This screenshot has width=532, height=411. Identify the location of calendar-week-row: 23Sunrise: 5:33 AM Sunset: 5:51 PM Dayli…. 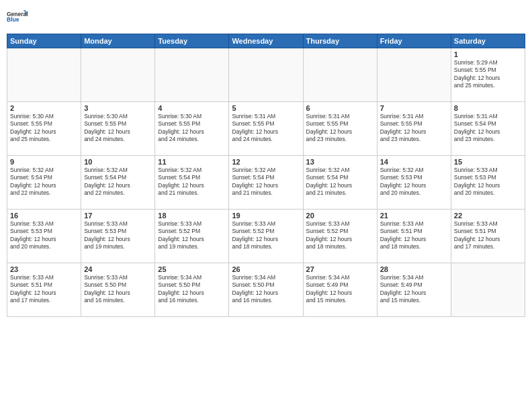
(266, 290).